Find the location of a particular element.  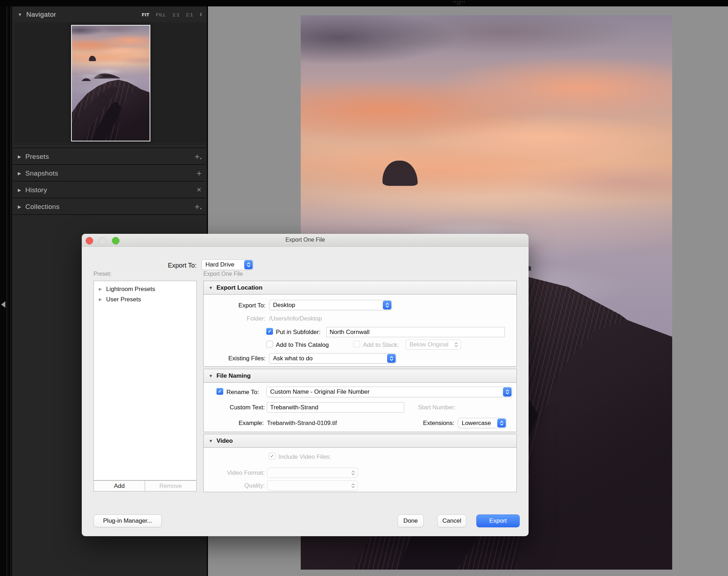

rename-template-value: Custom Name - Original File Number is located at coordinates (385, 392).